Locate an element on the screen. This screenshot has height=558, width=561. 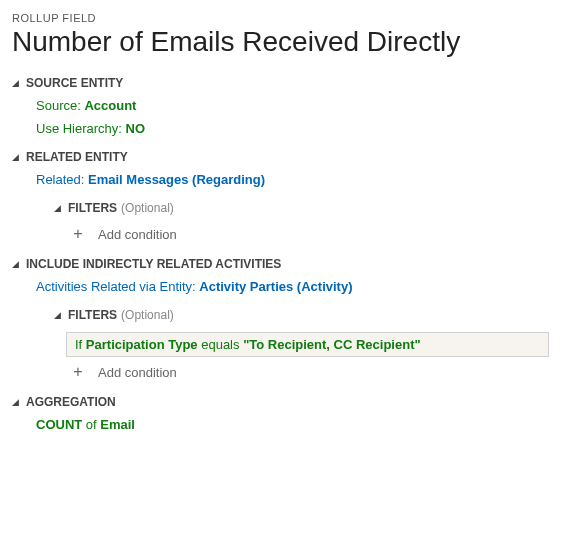
aggregation-of: of is located at coordinates (91, 424).